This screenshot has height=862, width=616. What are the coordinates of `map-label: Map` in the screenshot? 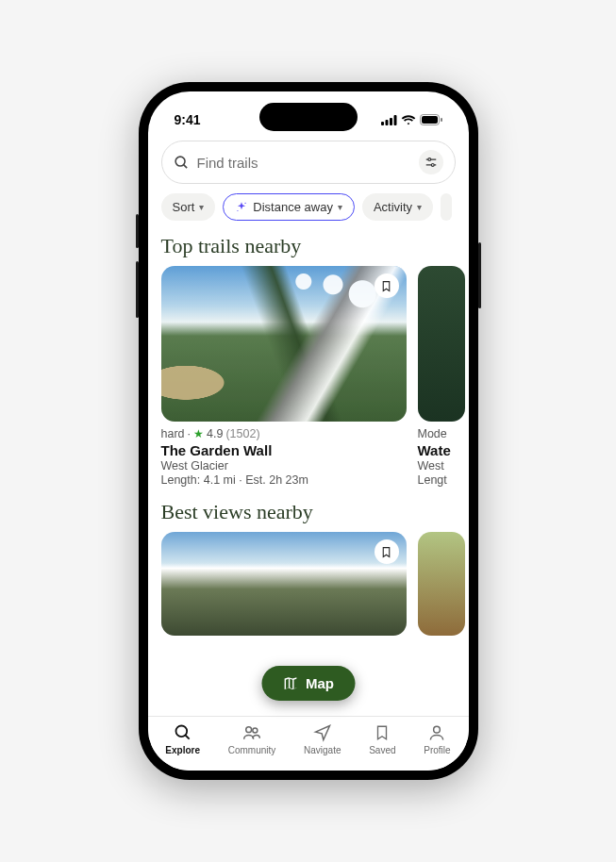 It's located at (320, 683).